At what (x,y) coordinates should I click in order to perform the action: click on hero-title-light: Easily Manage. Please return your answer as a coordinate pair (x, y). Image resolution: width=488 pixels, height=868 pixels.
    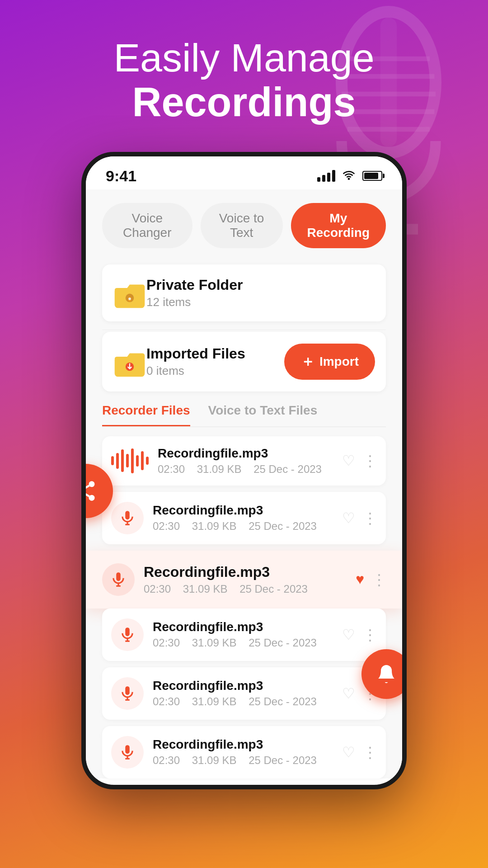
    Looking at the image, I should click on (244, 58).